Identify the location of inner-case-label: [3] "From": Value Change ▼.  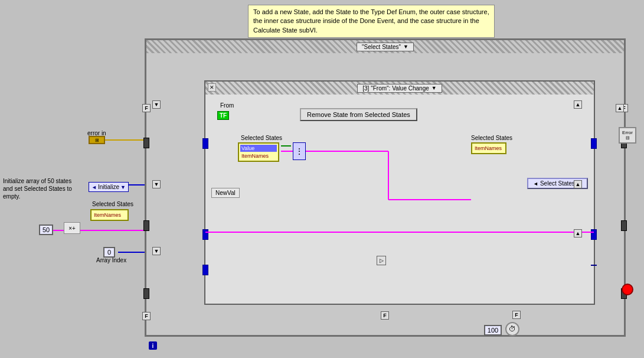
(399, 89).